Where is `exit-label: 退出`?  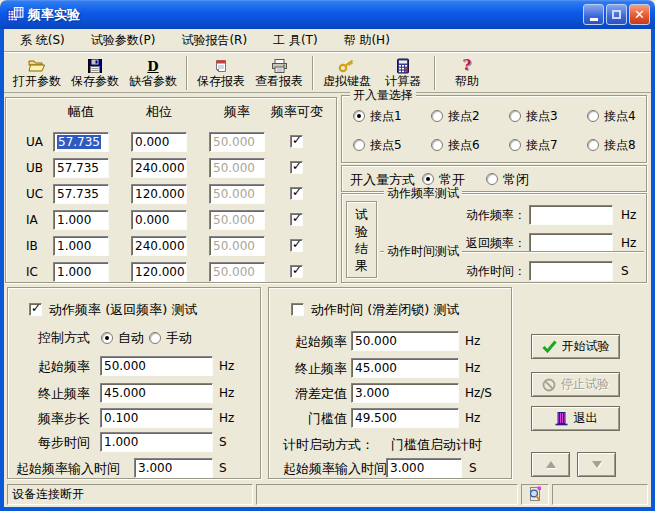
exit-label: 退出 is located at coordinates (586, 418).